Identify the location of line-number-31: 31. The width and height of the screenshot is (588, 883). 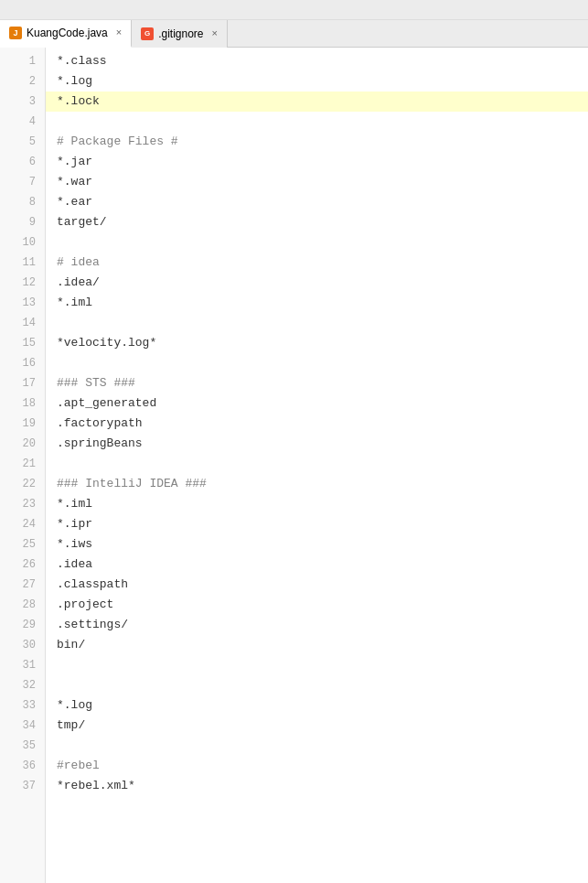
(22, 665).